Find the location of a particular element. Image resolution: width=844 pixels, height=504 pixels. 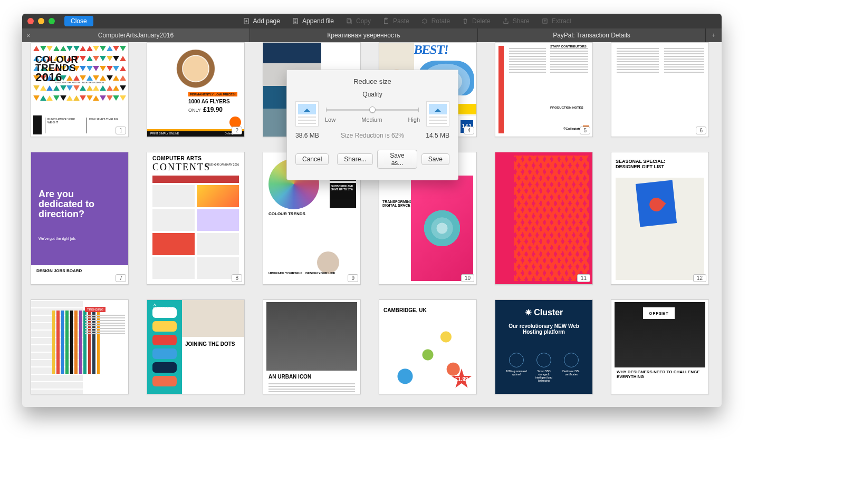

page-number: 1 is located at coordinates (121, 131).